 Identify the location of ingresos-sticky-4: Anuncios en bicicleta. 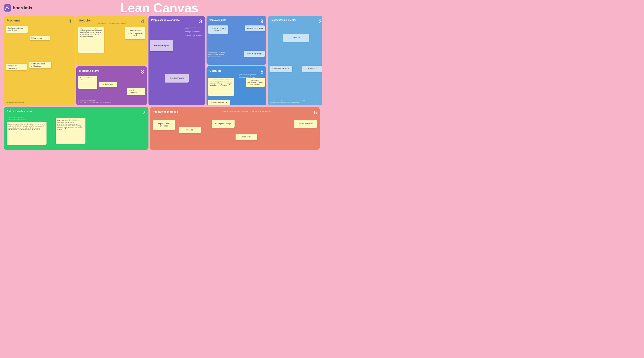
(306, 124).